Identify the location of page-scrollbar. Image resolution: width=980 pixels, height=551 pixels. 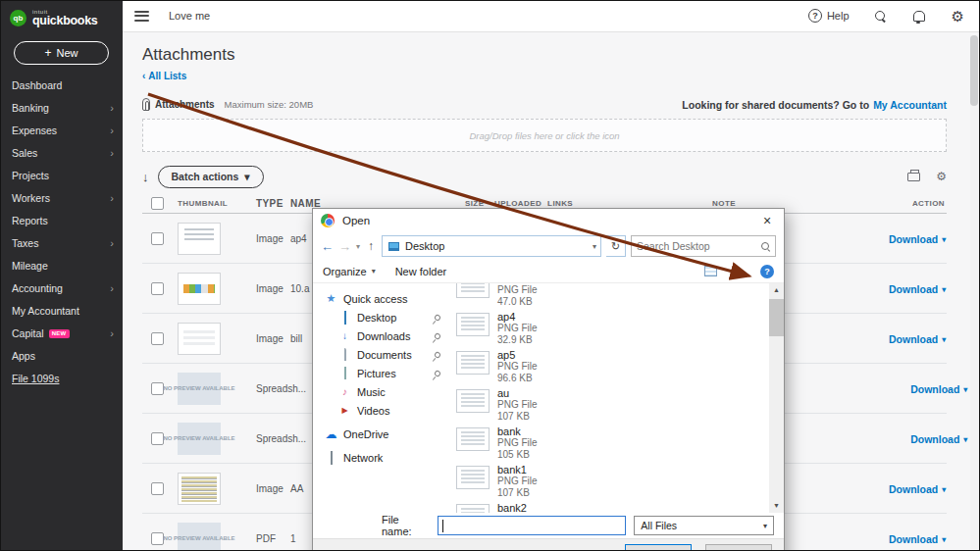
(974, 292).